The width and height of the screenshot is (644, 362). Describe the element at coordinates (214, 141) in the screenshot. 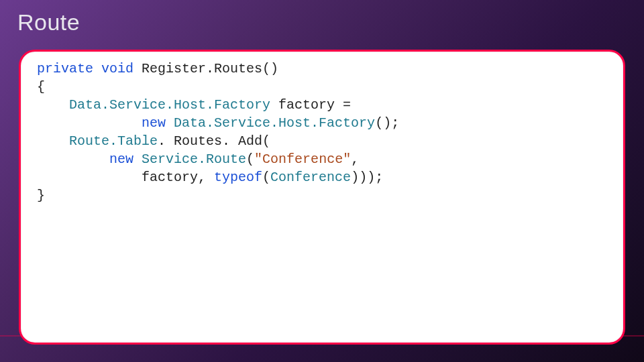

I see `code-text: . Routes. Add(` at that location.